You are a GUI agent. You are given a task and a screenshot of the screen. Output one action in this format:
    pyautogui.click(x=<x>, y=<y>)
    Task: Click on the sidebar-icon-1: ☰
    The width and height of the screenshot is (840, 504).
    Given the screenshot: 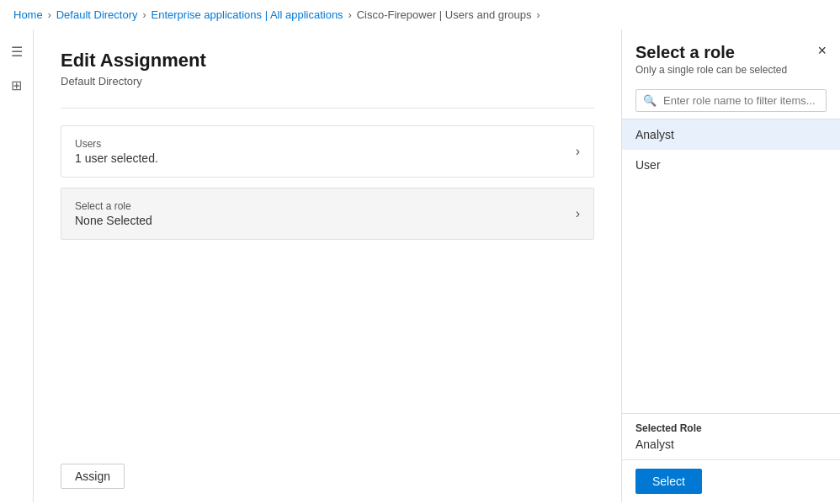 What is the action you would take?
    pyautogui.click(x=17, y=51)
    